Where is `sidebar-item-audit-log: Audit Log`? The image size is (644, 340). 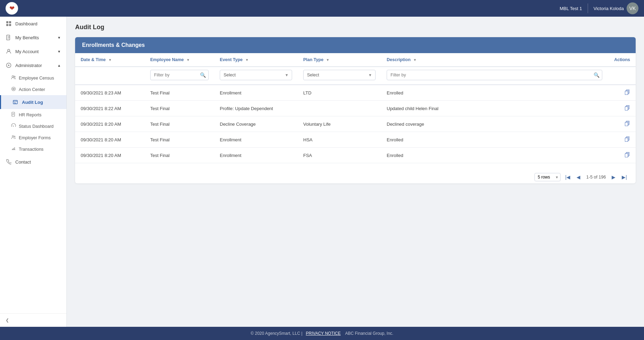 sidebar-item-audit-log: Audit Log is located at coordinates (33, 102).